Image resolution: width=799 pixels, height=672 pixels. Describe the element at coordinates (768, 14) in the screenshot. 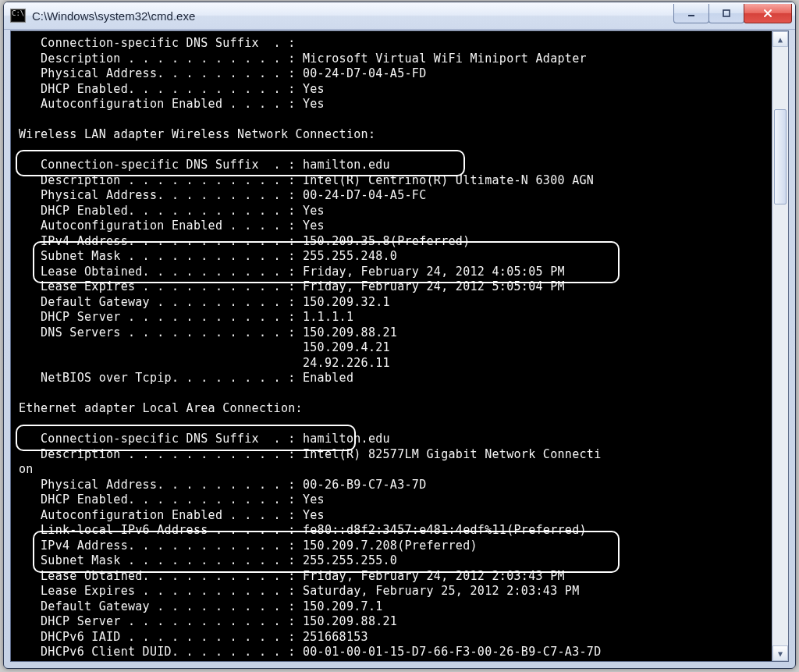

I see `close-button` at that location.